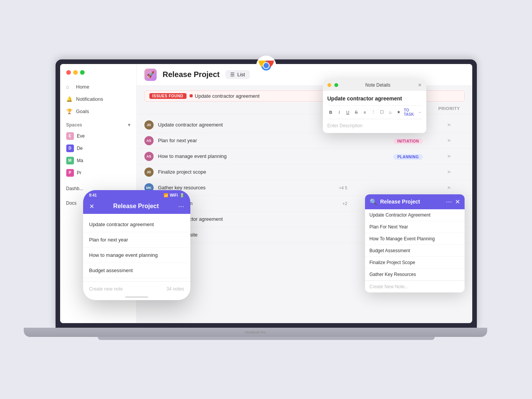 The image size is (532, 399). Describe the element at coordinates (415, 239) in the screenshot. I see `note-panel-item: How To Manage Event Planning` at that location.